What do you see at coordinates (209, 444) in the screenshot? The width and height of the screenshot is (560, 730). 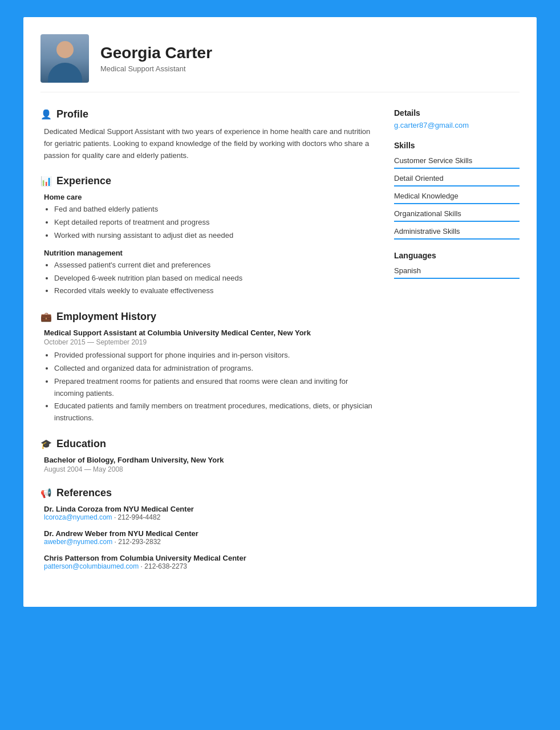 I see `education-section-title: 🎓 Education` at bounding box center [209, 444].